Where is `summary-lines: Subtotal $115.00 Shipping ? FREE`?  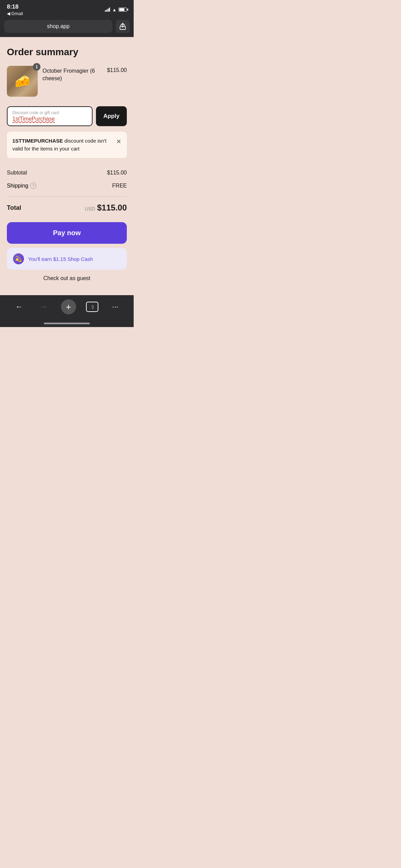 summary-lines: Subtotal $115.00 Shipping ? FREE is located at coordinates (67, 179).